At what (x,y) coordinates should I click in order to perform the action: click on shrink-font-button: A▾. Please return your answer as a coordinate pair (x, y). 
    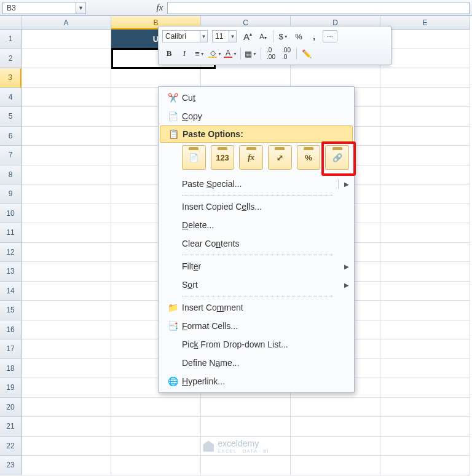
    Looking at the image, I should click on (263, 36).